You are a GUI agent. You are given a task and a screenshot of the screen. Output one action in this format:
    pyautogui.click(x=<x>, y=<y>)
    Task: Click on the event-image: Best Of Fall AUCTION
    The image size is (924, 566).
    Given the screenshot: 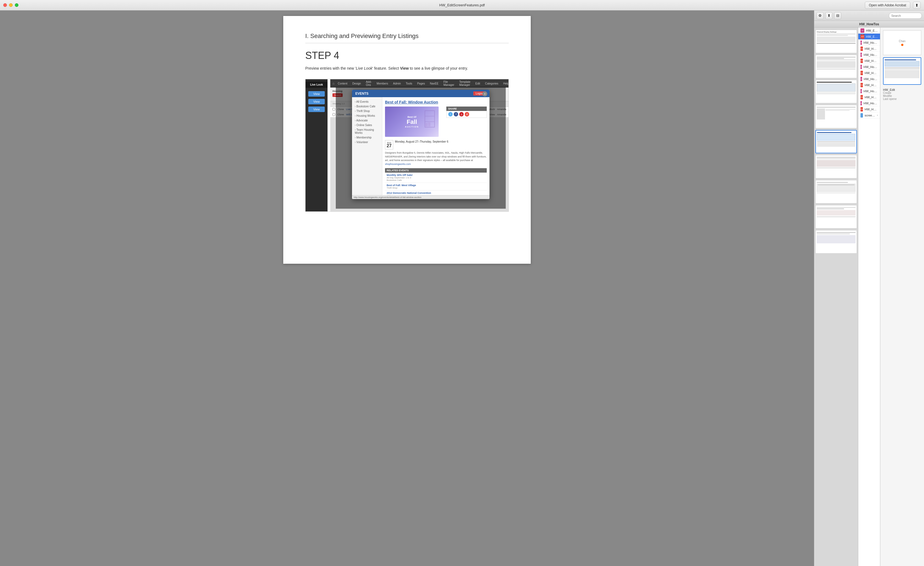 What is the action you would take?
    pyautogui.click(x=412, y=122)
    